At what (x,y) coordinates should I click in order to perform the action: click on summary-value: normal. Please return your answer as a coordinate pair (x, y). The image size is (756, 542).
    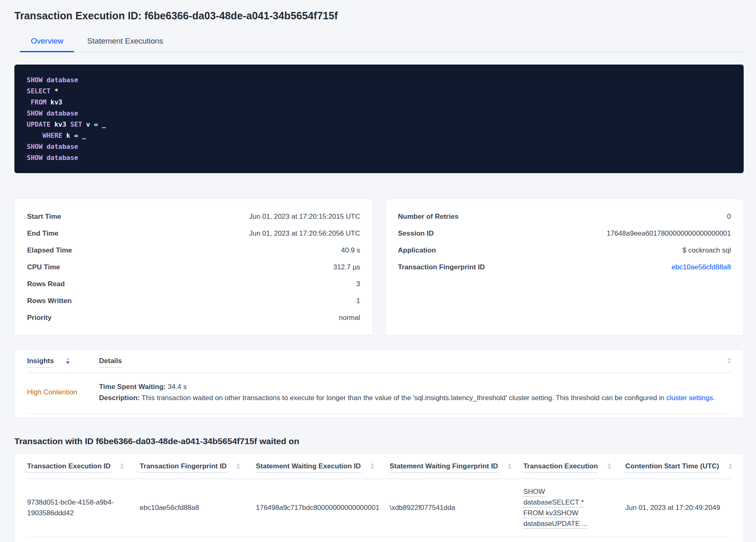
    Looking at the image, I should click on (350, 317).